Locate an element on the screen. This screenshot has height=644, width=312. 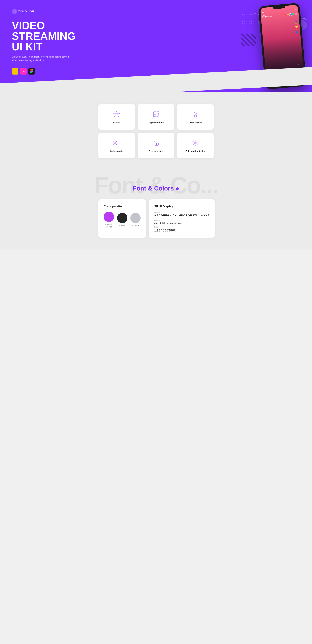
phone-camera-btn: ⬡ is located at coordinates (281, 83).